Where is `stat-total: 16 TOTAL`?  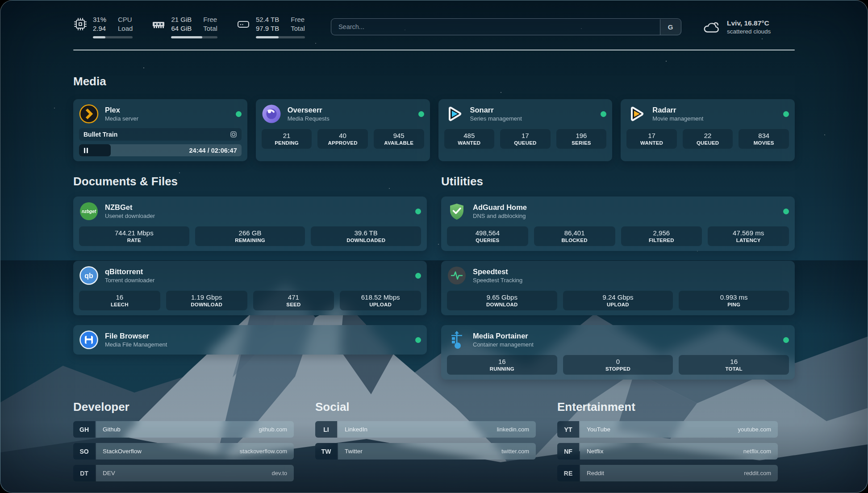 stat-total: 16 TOTAL is located at coordinates (734, 365).